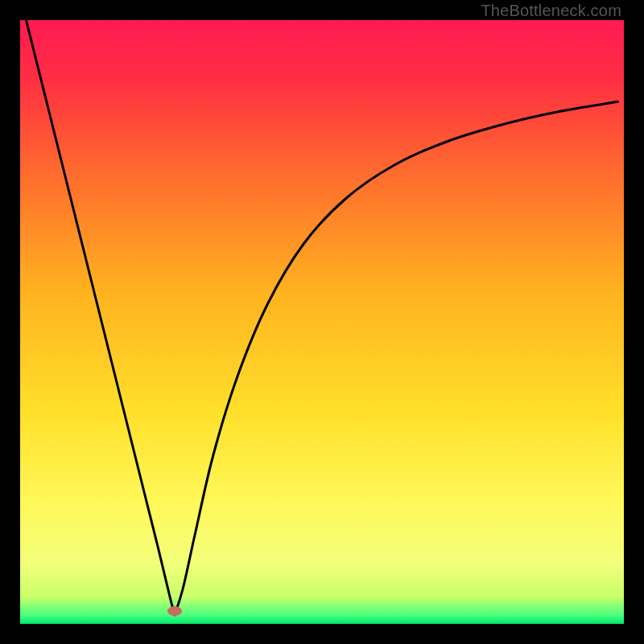 The width and height of the screenshot is (644, 644). What do you see at coordinates (551, 11) in the screenshot?
I see `watermark-text: TheBottleneck.com` at bounding box center [551, 11].